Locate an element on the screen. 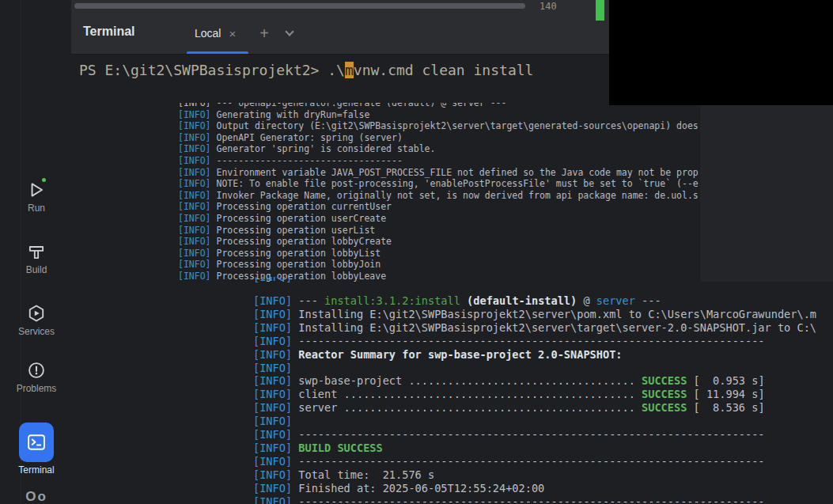 The width and height of the screenshot is (833, 504). command-text: .\ is located at coordinates (336, 70).